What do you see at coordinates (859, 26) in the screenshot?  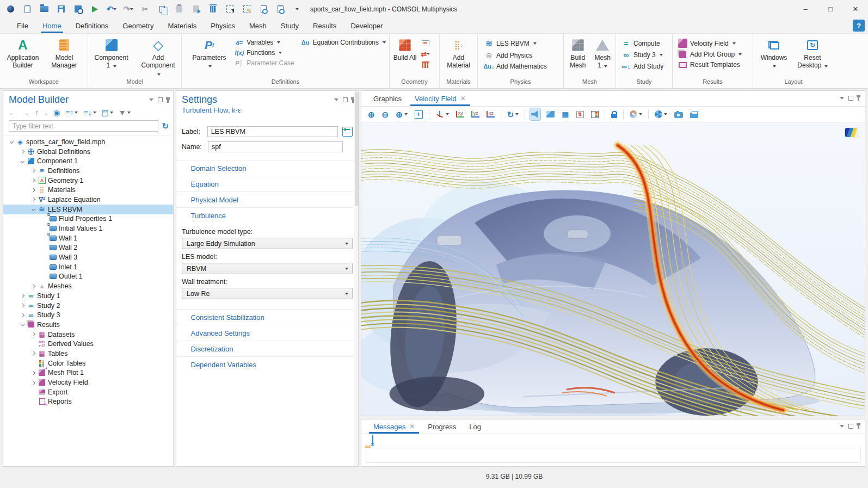 I see `help-button: ?` at bounding box center [859, 26].